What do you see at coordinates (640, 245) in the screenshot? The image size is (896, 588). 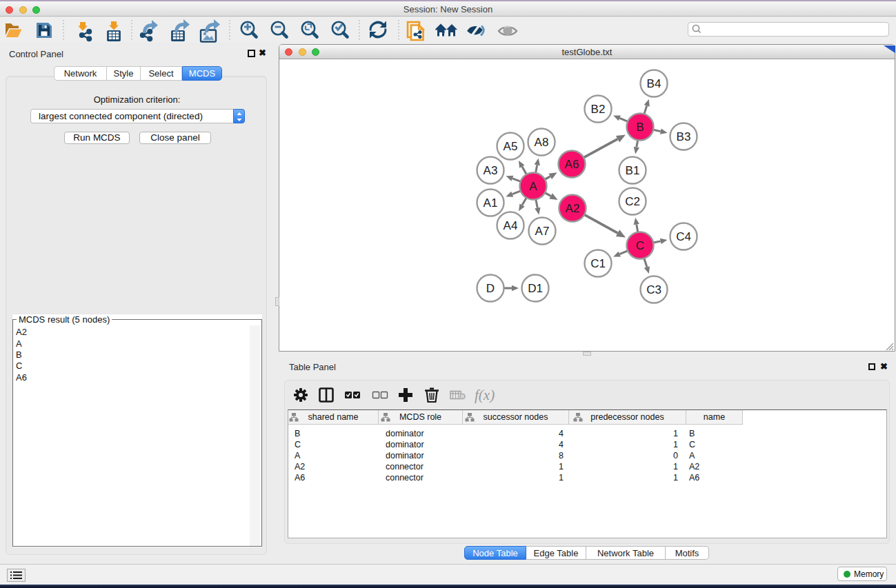 I see `svg-text: C` at bounding box center [640, 245].